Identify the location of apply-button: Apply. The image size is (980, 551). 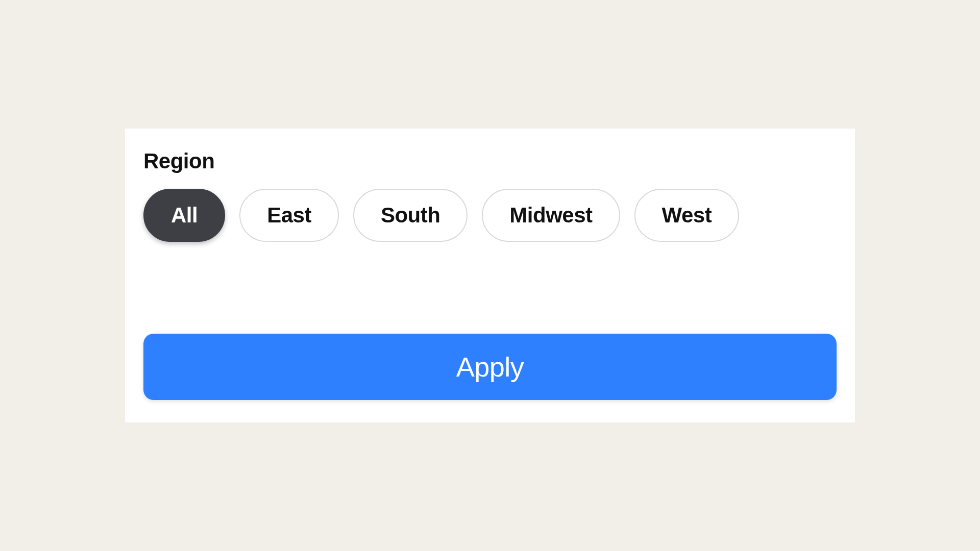
(490, 367).